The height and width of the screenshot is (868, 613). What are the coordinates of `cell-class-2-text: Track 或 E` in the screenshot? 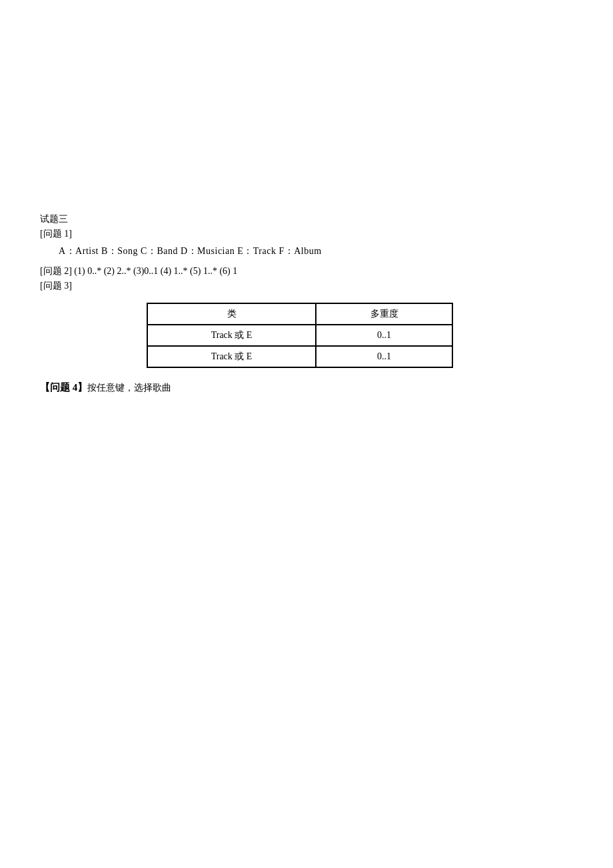 It's located at (232, 356).